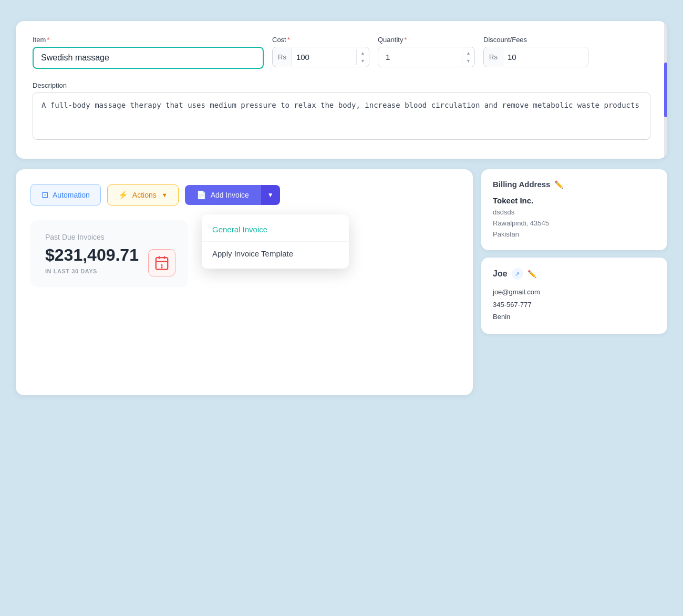  I want to click on automation-button: ⊡ Automation, so click(66, 194).